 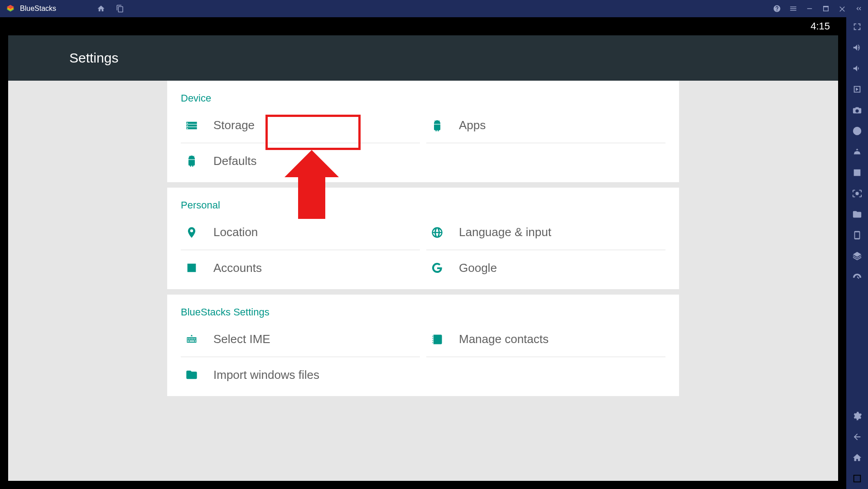 What do you see at coordinates (300, 339) in the screenshot?
I see `setting-select-ime: Select IME` at bounding box center [300, 339].